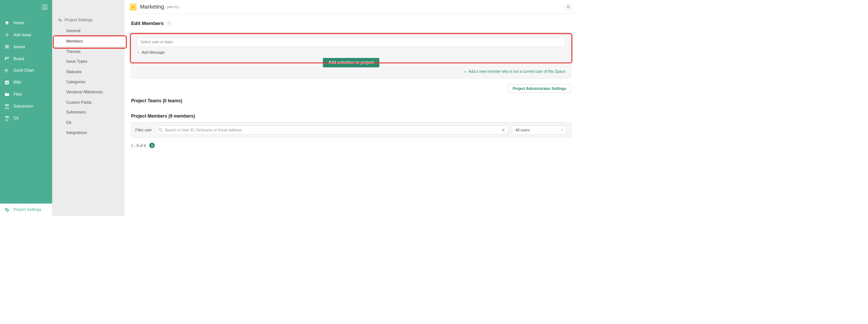 The width and height of the screenshot is (868, 324). What do you see at coordinates (332, 130) in the screenshot?
I see `filter-input-wrap: ✕` at bounding box center [332, 130].